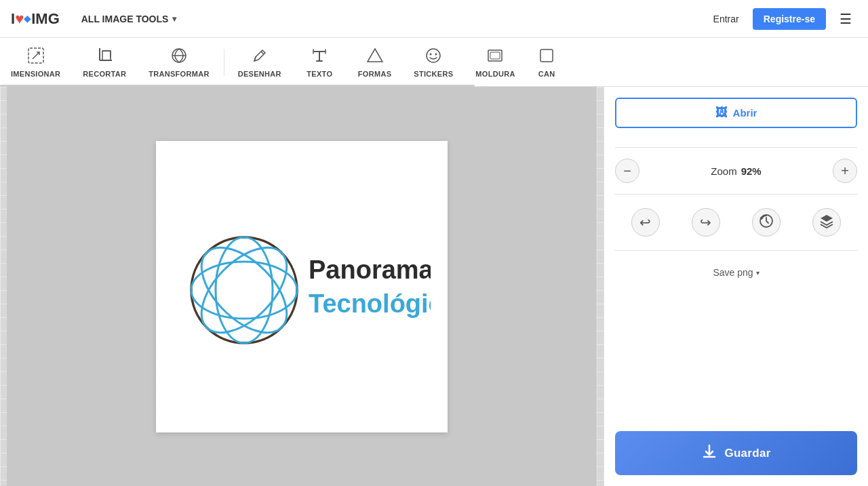 The width and height of the screenshot is (868, 486). Describe the element at coordinates (27, 18) in the screenshot. I see `logo-diamond-icon: ◆` at that location.